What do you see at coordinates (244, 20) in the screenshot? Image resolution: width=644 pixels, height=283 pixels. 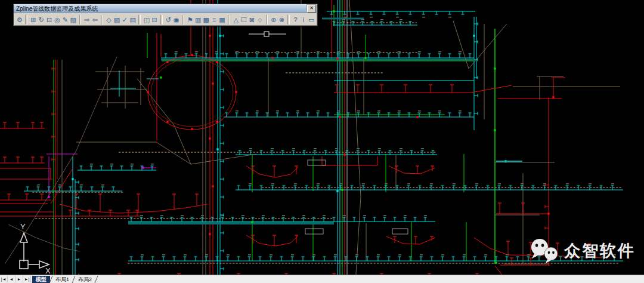 I see `panel-window-icon: ☐` at bounding box center [244, 20].